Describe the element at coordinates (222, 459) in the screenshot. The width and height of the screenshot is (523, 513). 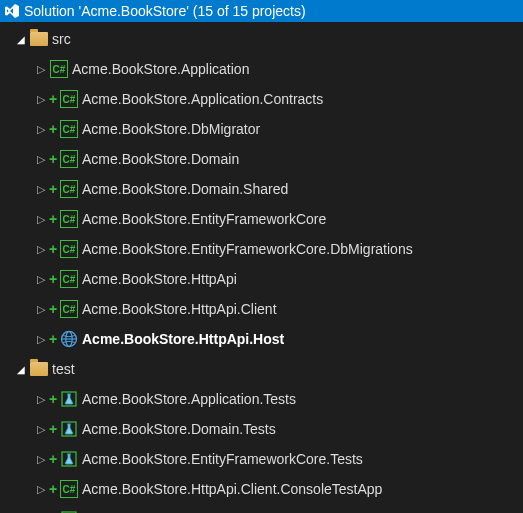
I see `project-label: Acme.BookStore.EntityFrameworkCore.Tests` at that location.